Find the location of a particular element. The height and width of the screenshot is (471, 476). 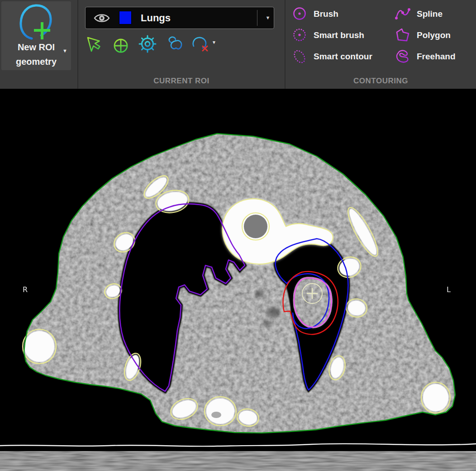

spline-icon is located at coordinates (403, 14).